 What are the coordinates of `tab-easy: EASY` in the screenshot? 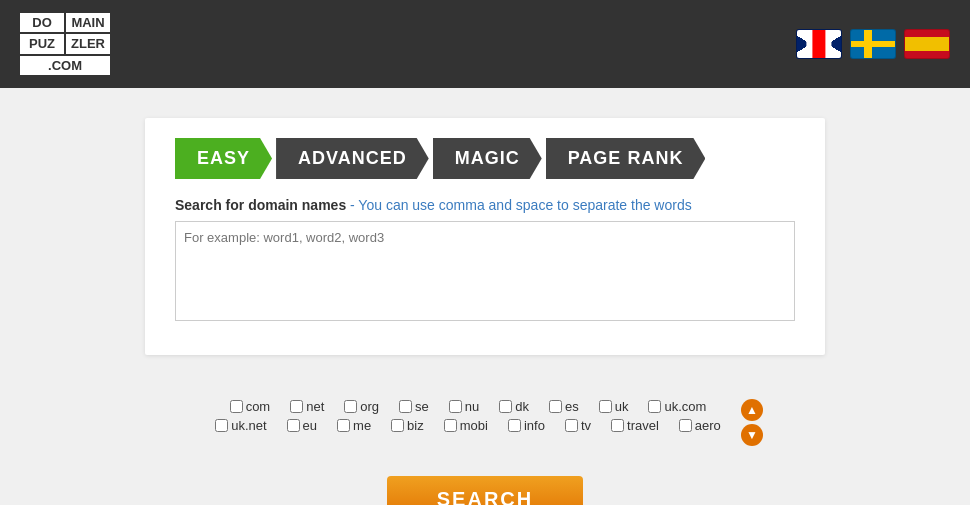 It's located at (224, 158).